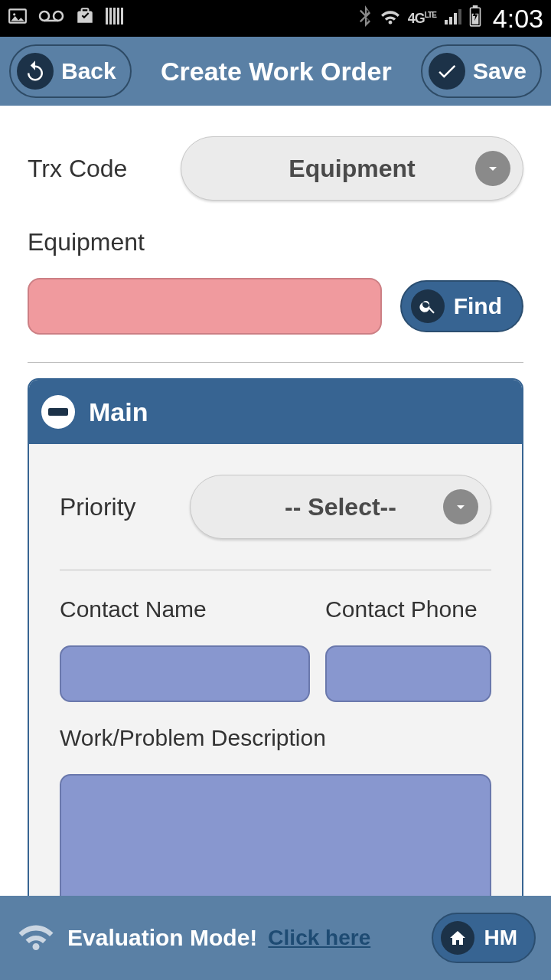 Image resolution: width=551 pixels, height=980 pixels. What do you see at coordinates (422, 18) in the screenshot?
I see `network-type: 4GLTE` at bounding box center [422, 18].